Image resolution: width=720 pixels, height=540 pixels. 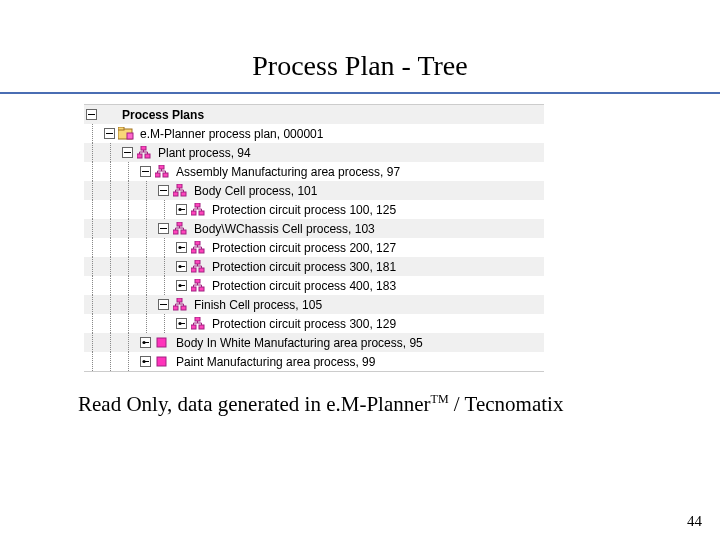 What do you see at coordinates (254, 191) in the screenshot?
I see `tree-node-label: Body Cell process, 101` at bounding box center [254, 191].